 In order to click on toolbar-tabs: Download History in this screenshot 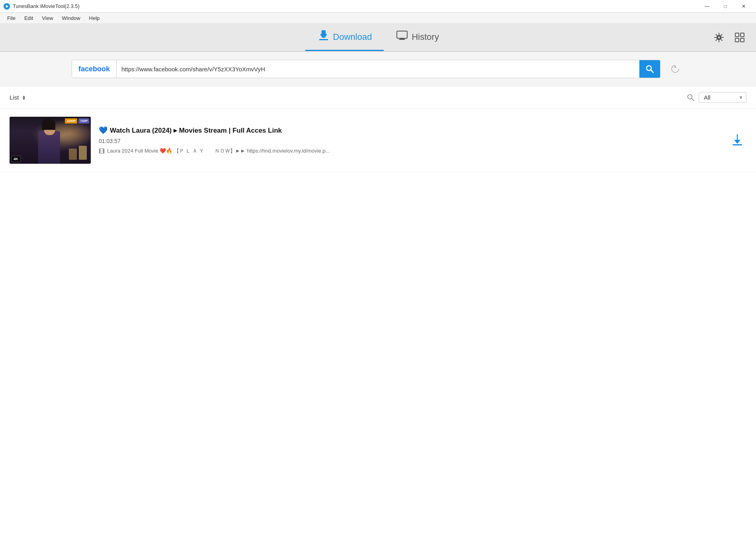, I will do `click(378, 37)`.